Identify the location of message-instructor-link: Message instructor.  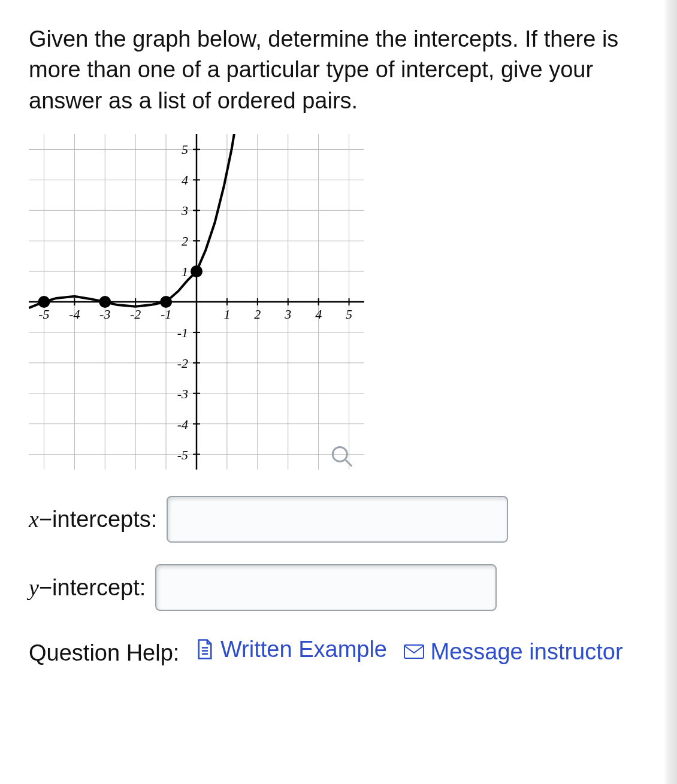
(513, 652).